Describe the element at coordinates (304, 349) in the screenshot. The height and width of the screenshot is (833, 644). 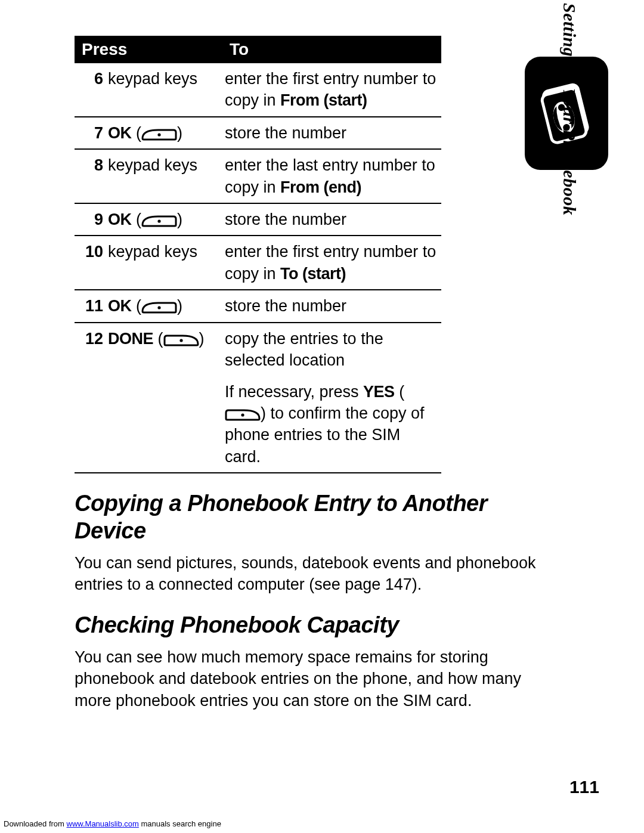
I see `to-text-pre: copy the entries to the selected locatio…` at that location.